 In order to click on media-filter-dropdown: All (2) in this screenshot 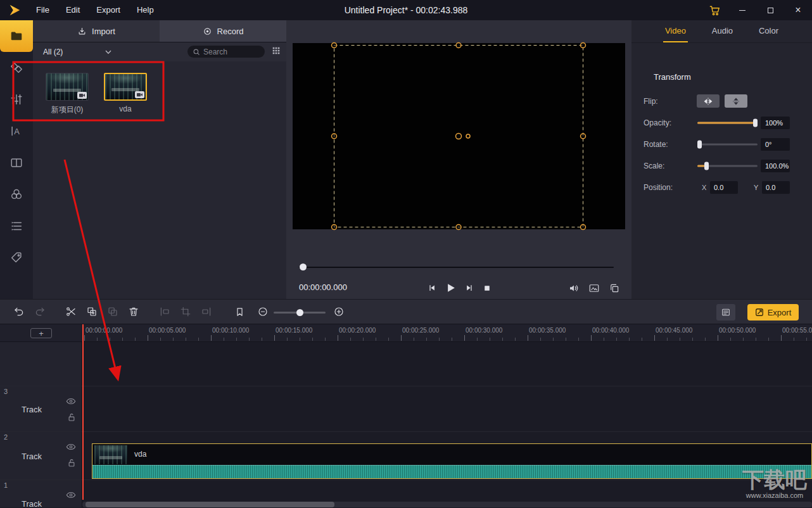, I will do `click(77, 52)`.